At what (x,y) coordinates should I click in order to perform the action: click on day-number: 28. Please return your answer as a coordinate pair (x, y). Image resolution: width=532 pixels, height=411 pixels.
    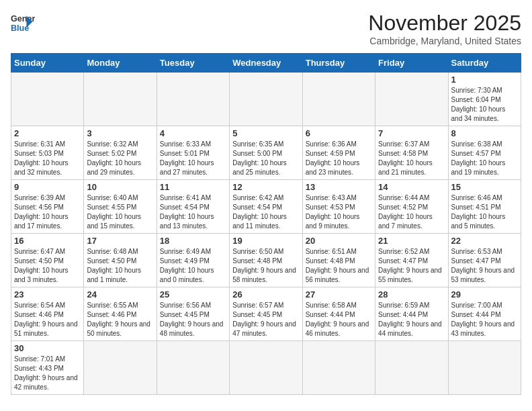
    Looking at the image, I should click on (411, 294).